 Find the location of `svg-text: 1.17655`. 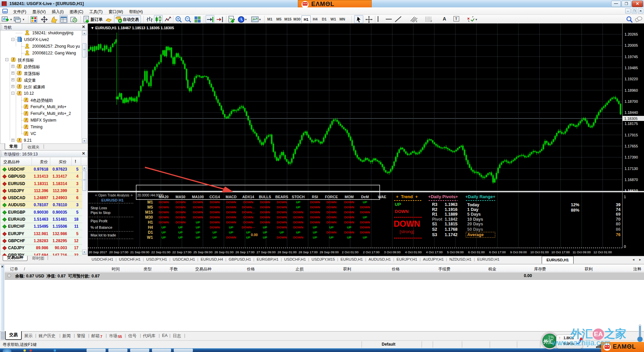

svg-text: 1.17655 is located at coordinates (631, 146).